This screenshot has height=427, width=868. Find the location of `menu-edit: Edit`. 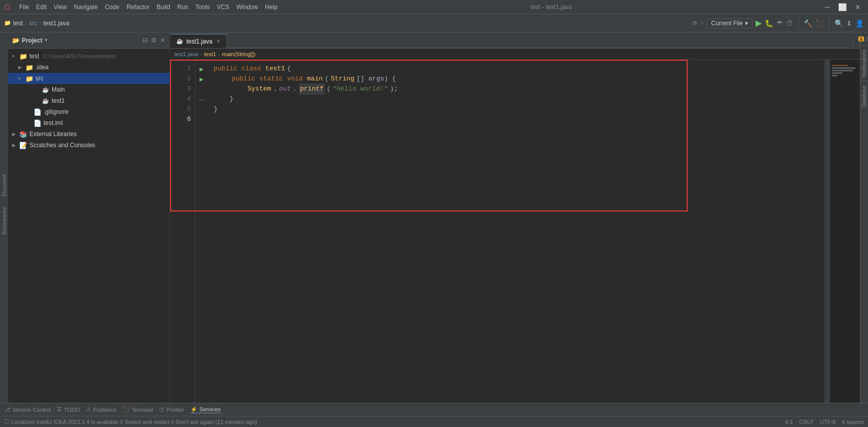

menu-edit: Edit is located at coordinates (42, 7).